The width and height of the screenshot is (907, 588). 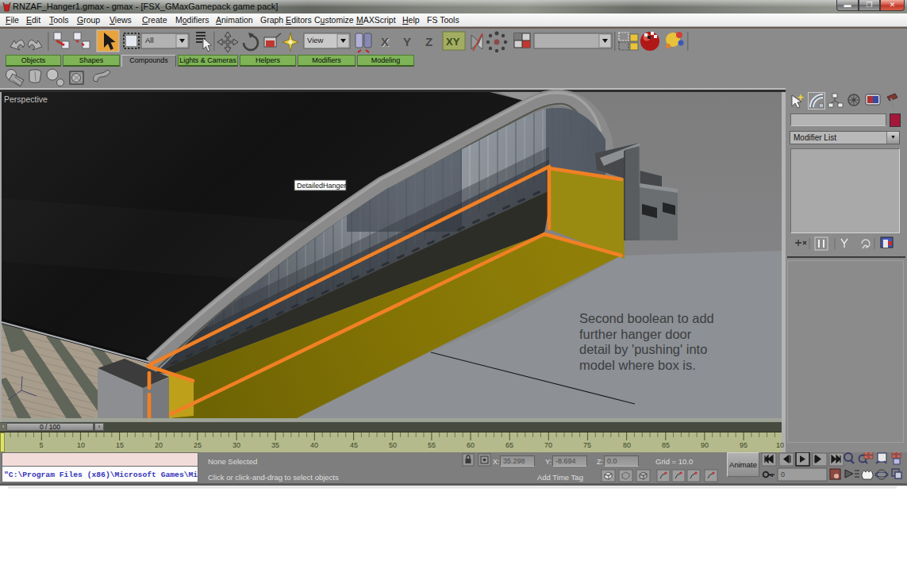 I want to click on svg-text: 20, so click(x=159, y=445).